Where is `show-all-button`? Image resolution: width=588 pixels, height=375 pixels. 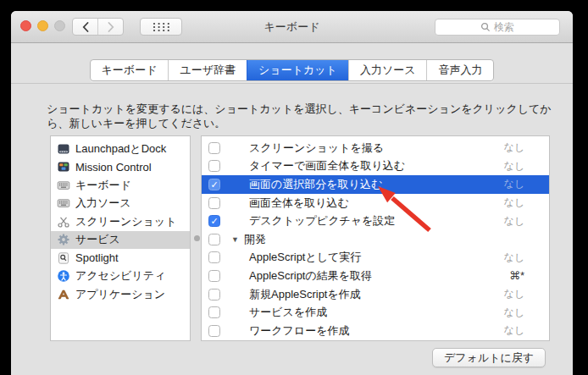
show-all-button is located at coordinates (161, 27).